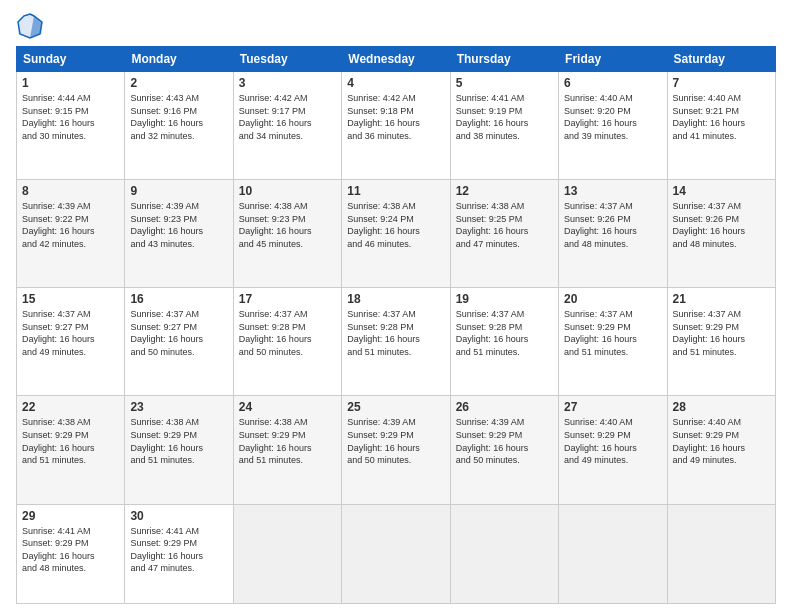  Describe the element at coordinates (396, 191) in the screenshot. I see `day-number: 11` at that location.